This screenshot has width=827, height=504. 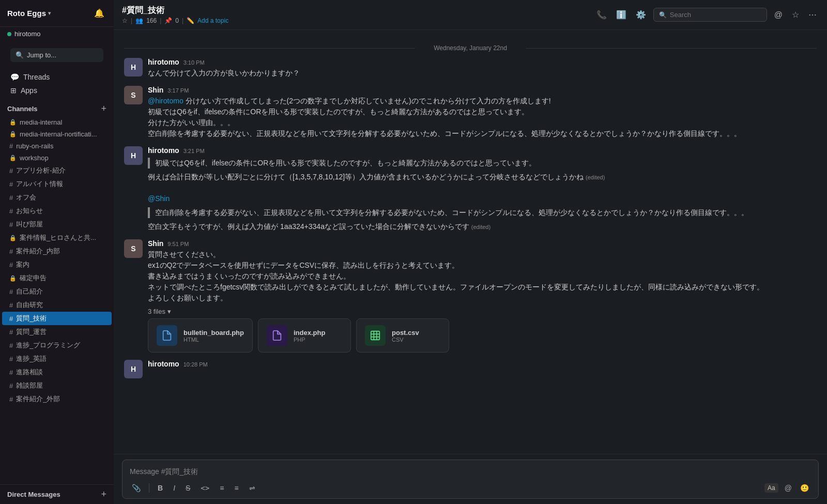 I want to click on channel-item-part-time: # アルバイト情報, so click(x=57, y=184).